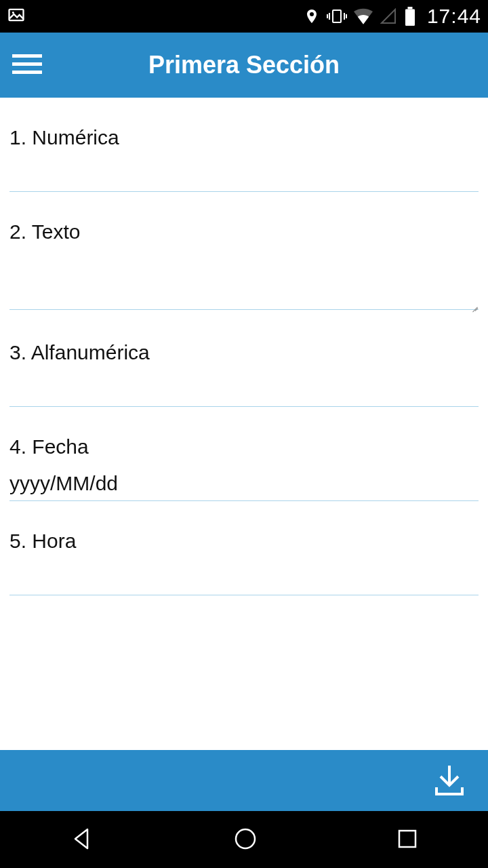 Image resolution: width=488 pixels, height=868 pixels. Describe the element at coordinates (82, 840) in the screenshot. I see `nav-back-button` at that location.